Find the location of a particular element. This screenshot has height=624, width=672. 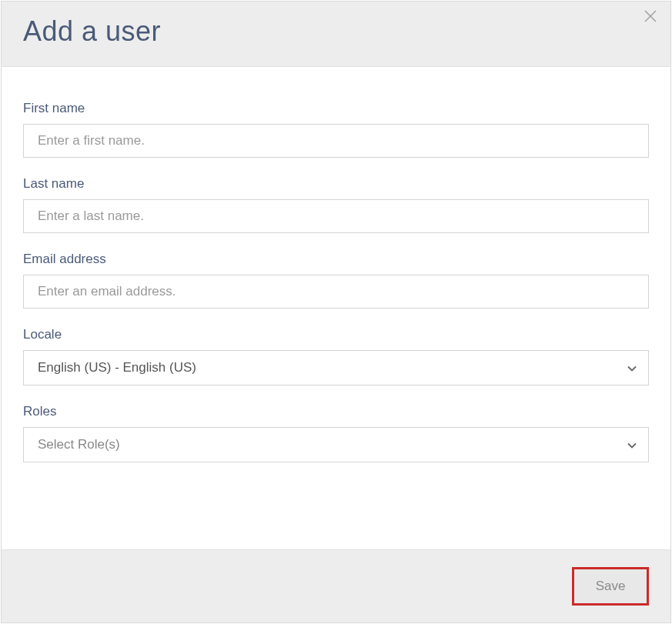

locale-selected-value: English (US) - English (US) is located at coordinates (117, 368).